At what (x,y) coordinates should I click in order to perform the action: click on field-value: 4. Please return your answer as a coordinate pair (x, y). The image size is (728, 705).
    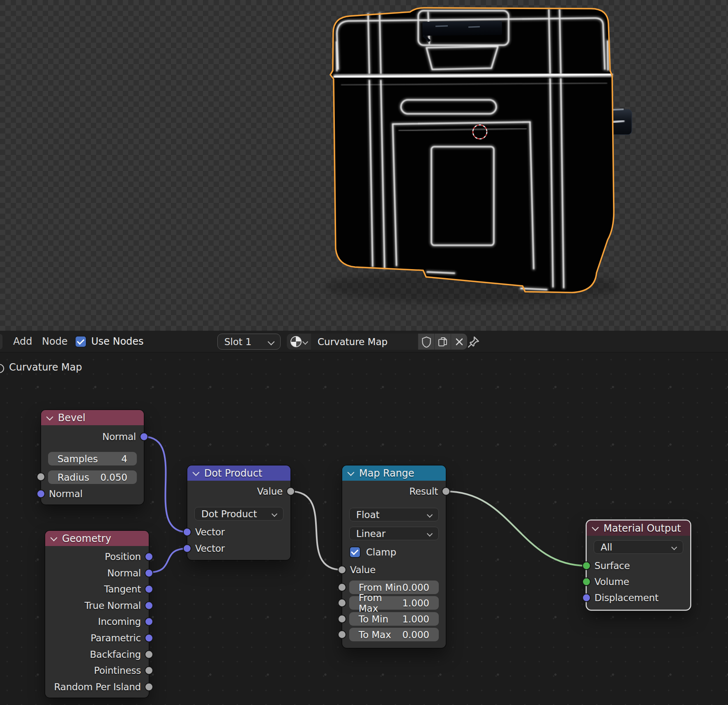
    Looking at the image, I should click on (124, 459).